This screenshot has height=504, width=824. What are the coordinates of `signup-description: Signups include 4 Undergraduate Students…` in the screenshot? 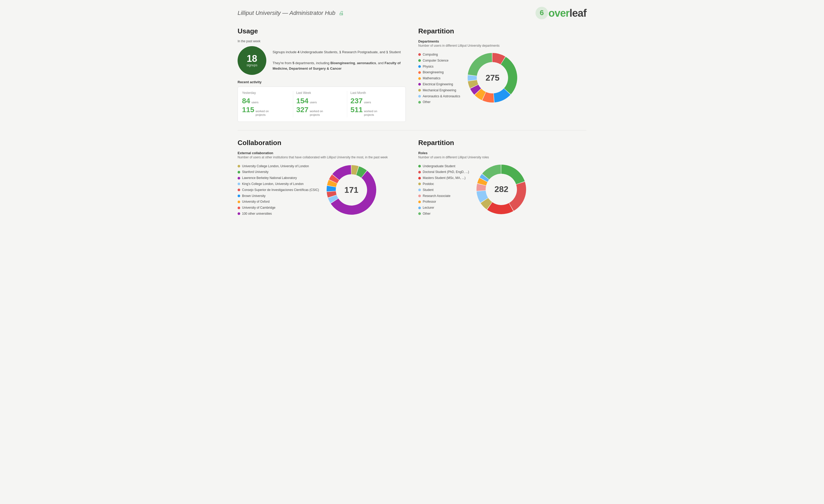 It's located at (339, 60).